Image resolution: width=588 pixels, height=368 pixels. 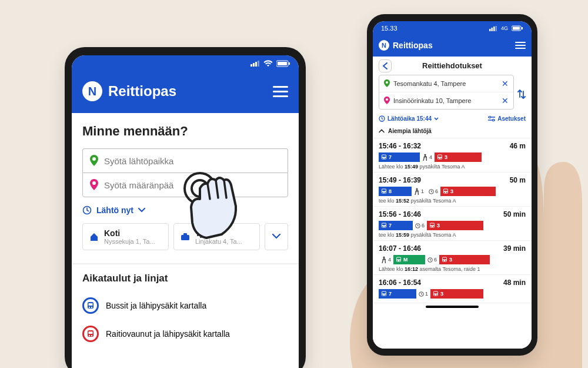 What do you see at coordinates (452, 226) in the screenshot?
I see `leg-bar: 763` at bounding box center [452, 226].